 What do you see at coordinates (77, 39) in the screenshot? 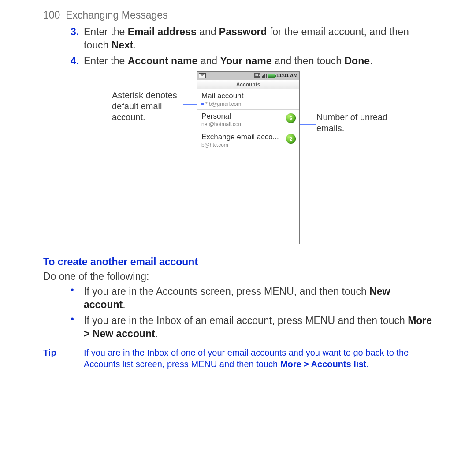
I see `step-number: 3.` at bounding box center [77, 39].